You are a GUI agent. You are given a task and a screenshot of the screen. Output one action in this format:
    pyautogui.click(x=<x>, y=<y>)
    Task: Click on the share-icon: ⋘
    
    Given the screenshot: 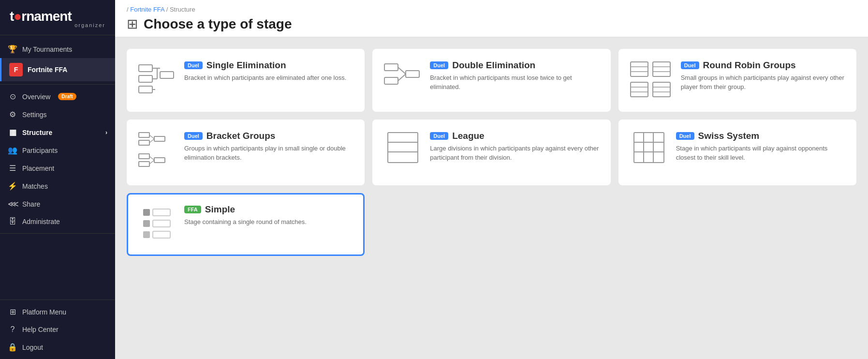 What is the action you would take?
    pyautogui.click(x=13, y=204)
    